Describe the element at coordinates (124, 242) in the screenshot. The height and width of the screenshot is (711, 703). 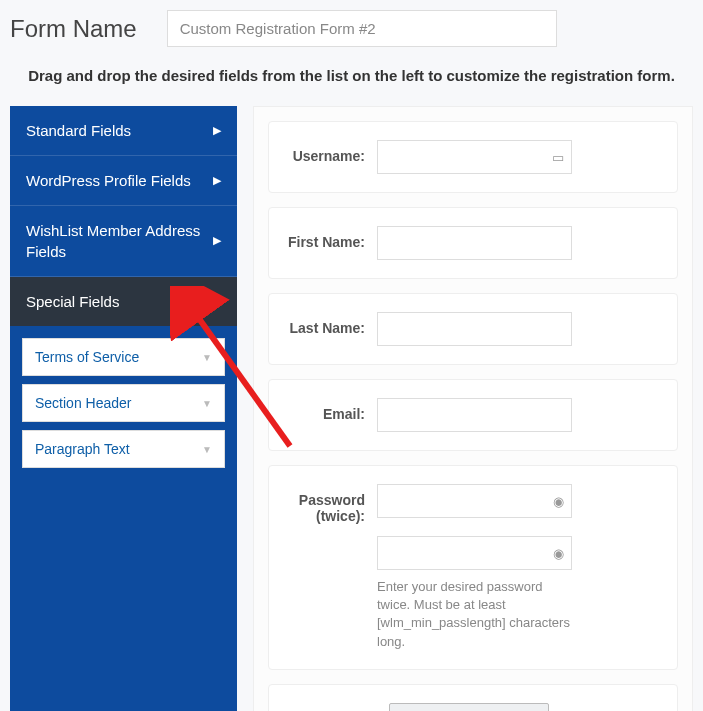
I see `sidebar-section-wishlist-address: WishList Member Address Fields ▶` at that location.